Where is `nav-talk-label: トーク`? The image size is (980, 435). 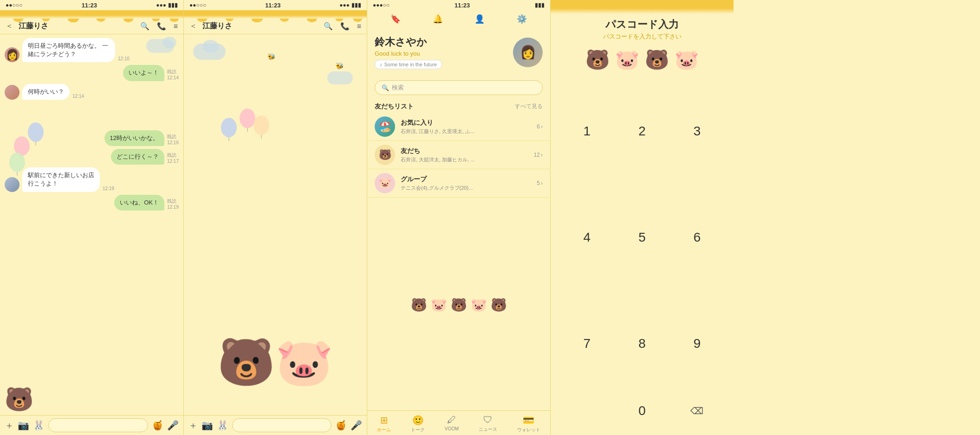
nav-talk-label: トーク is located at coordinates (418, 430).